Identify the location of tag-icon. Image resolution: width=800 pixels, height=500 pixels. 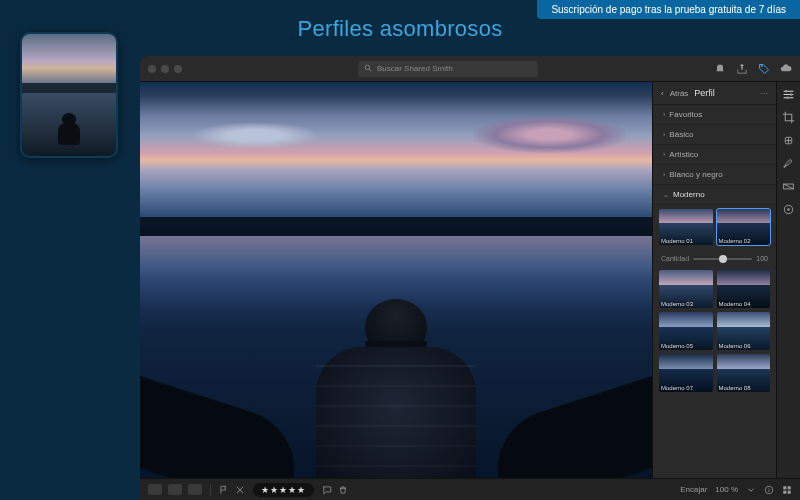
(764, 69).